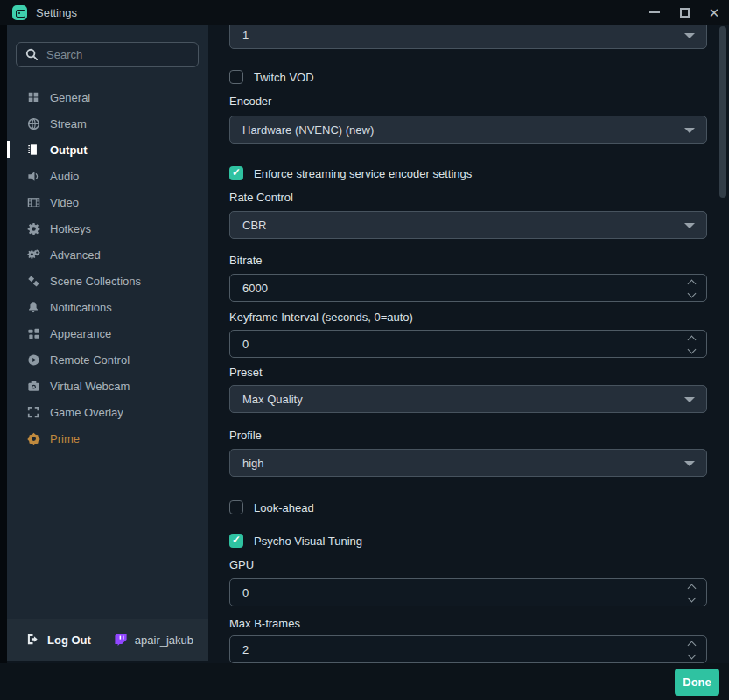 The image size is (729, 700). Describe the element at coordinates (89, 360) in the screenshot. I see `sidebar-item-label: Remote Control` at that location.